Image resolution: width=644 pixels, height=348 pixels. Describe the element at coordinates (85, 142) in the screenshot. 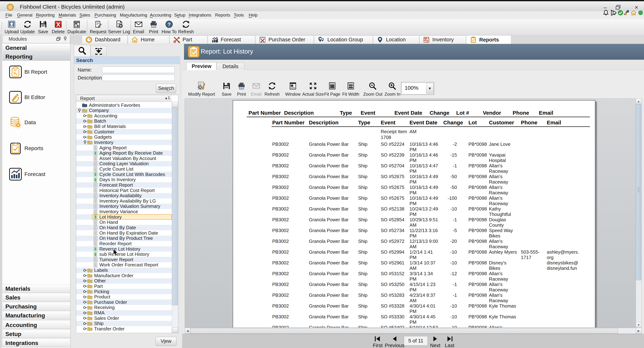

I see `tree-handle-expanded-icon` at that location.